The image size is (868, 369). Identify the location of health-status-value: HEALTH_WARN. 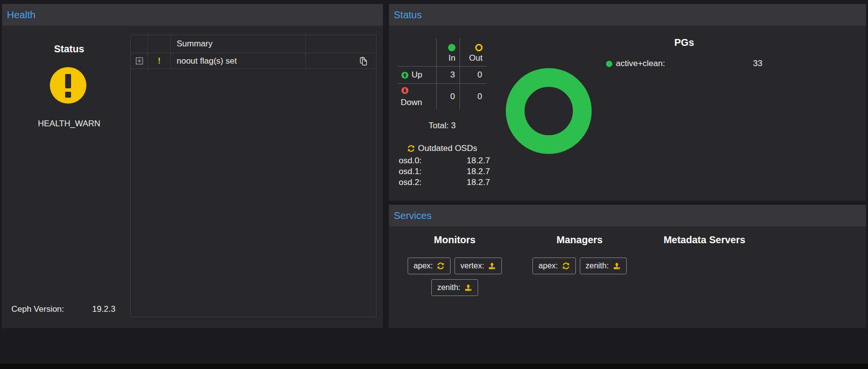
(69, 124).